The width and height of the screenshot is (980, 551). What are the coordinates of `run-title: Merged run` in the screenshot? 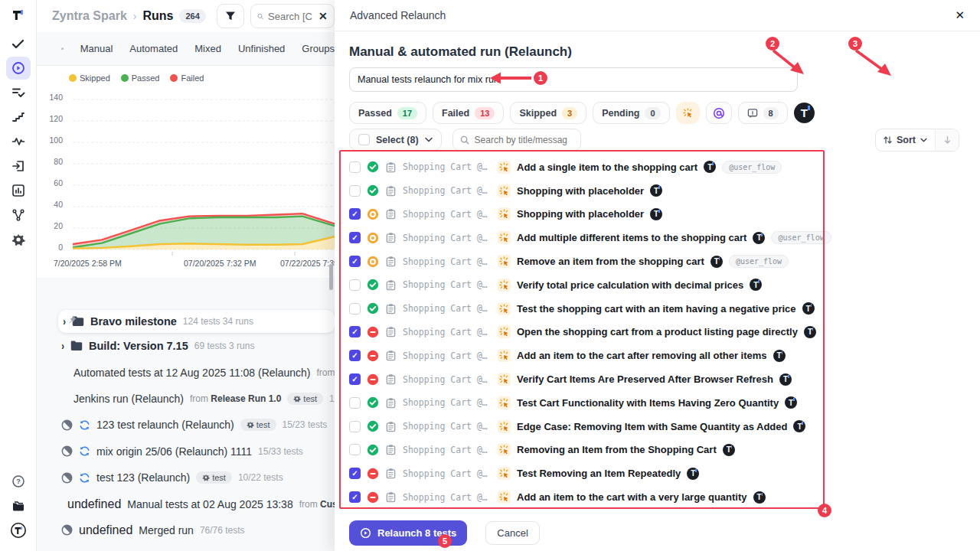 It's located at (166, 530).